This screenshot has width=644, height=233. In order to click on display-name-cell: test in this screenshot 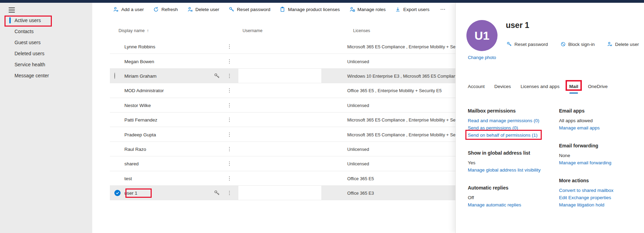, I will do `click(128, 178)`.